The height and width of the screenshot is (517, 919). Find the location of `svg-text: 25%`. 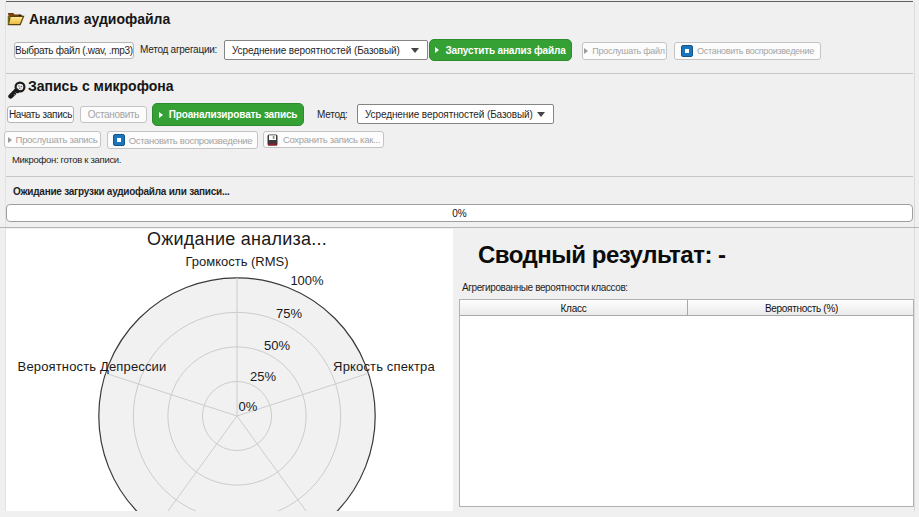

svg-text: 25% is located at coordinates (263, 376).